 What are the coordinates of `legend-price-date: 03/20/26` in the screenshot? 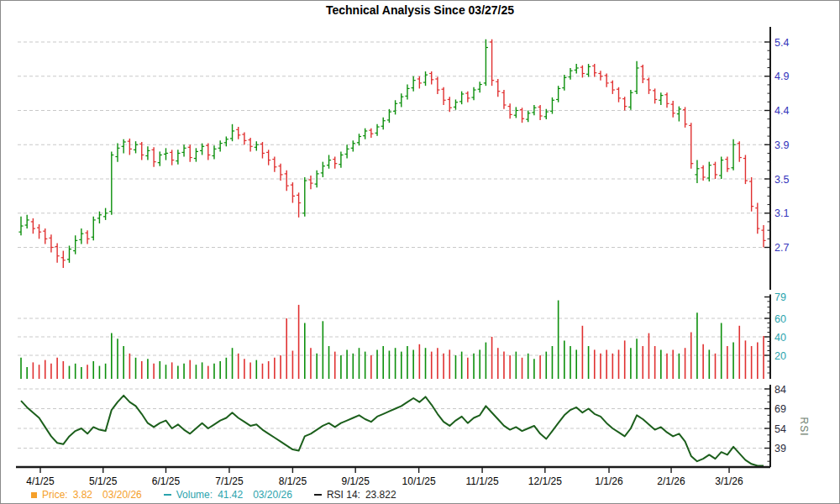 It's located at (123, 495).